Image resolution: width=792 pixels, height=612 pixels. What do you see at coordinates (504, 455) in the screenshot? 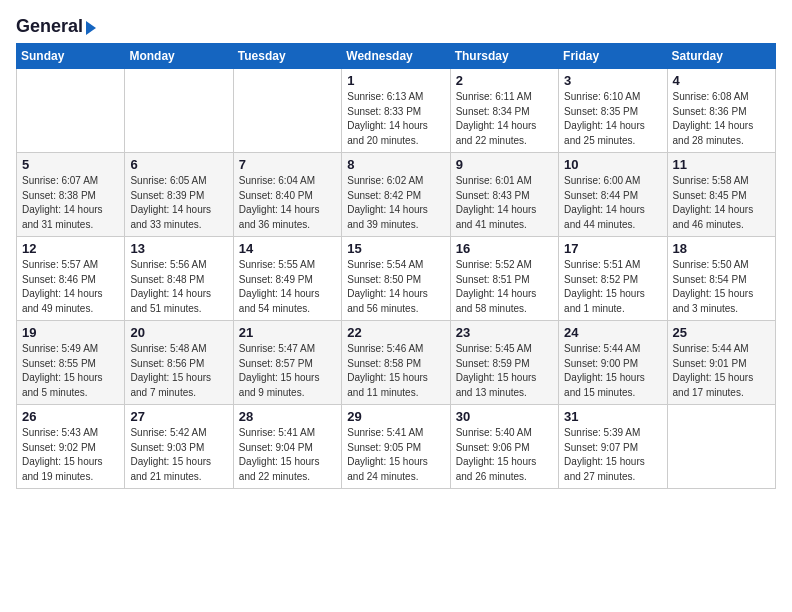
I see `cell-content: Sunrise: 5:40 AMSunset: 9:06 PMDaylight:…` at bounding box center [504, 455].